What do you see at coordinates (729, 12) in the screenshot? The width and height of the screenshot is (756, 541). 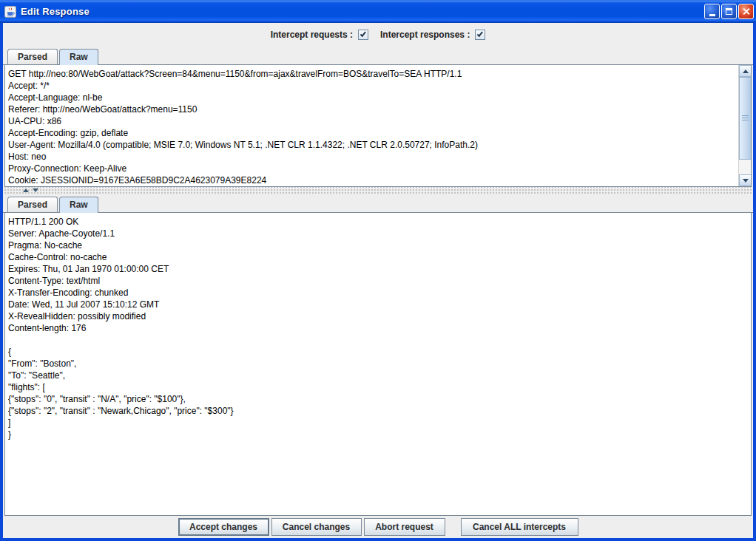 I see `window-controls` at bounding box center [729, 12].